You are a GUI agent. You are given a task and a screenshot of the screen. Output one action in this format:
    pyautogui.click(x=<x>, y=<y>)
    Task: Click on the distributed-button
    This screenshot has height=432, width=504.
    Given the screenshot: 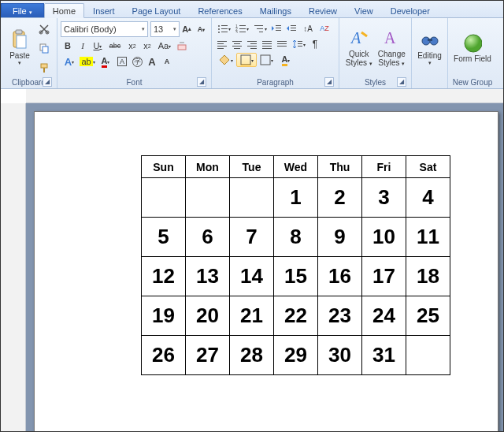 What is the action you would take?
    pyautogui.click(x=282, y=44)
    